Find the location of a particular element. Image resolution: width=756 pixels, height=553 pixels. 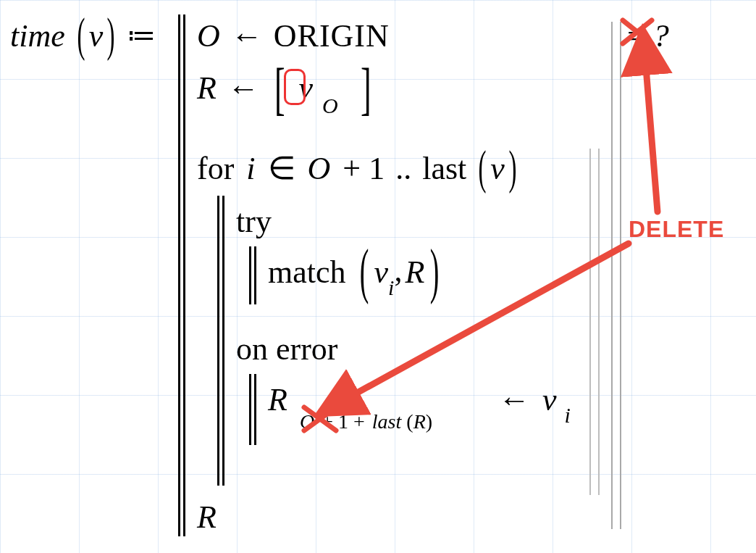

arrow-to-eq is located at coordinates (652, 130).